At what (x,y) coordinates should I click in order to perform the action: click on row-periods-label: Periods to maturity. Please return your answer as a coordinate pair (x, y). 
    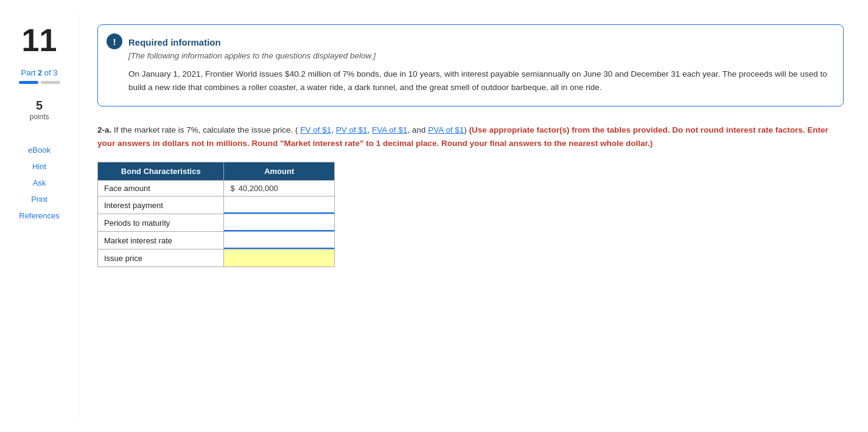
    Looking at the image, I should click on (161, 223).